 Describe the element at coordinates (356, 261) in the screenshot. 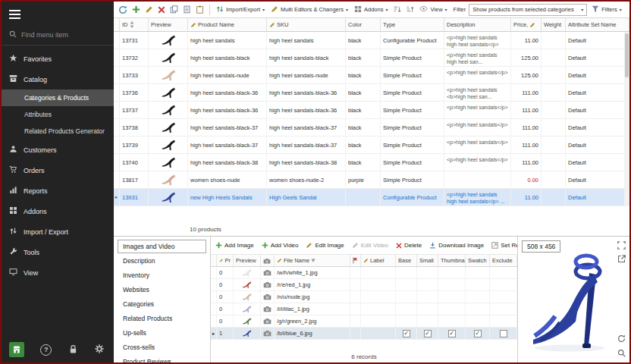

I see `column-header-flag` at that location.